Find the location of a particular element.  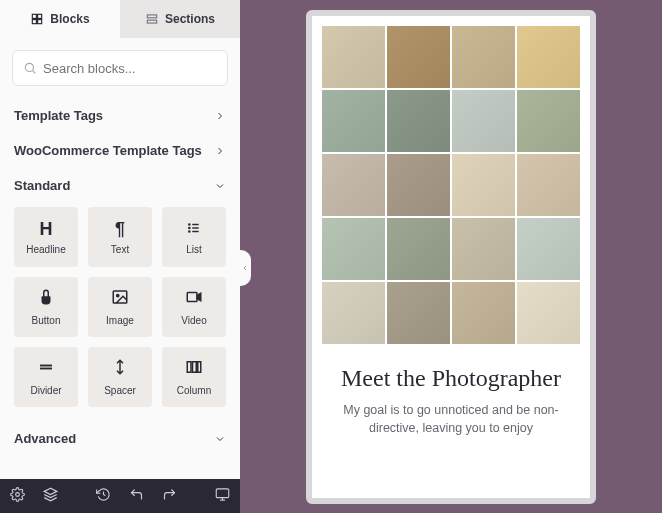

section-label: Standard is located at coordinates (42, 186).